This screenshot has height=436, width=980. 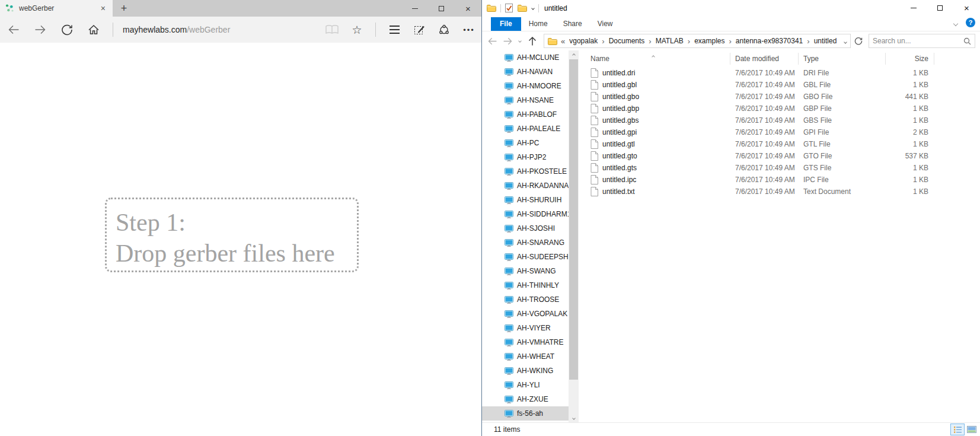 What do you see at coordinates (469, 30) in the screenshot?
I see `more-actions-button: •••` at bounding box center [469, 30].